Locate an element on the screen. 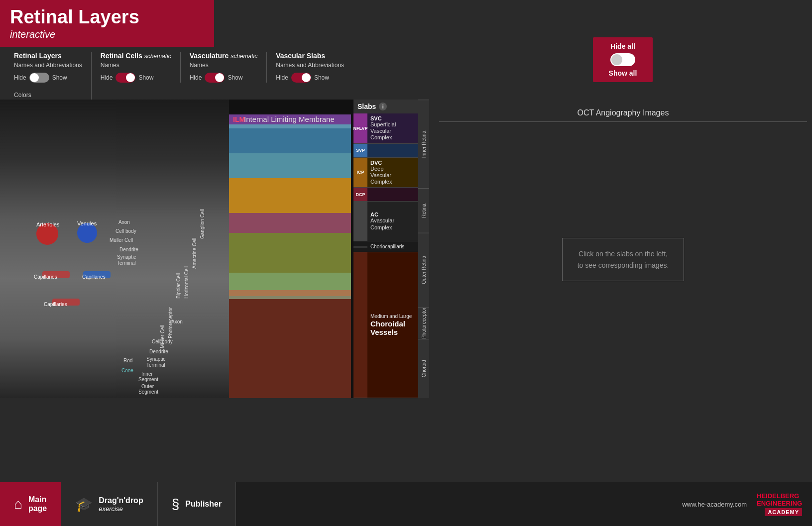  drag-n-drop-label: Drag'n'drop is located at coordinates (120, 501).